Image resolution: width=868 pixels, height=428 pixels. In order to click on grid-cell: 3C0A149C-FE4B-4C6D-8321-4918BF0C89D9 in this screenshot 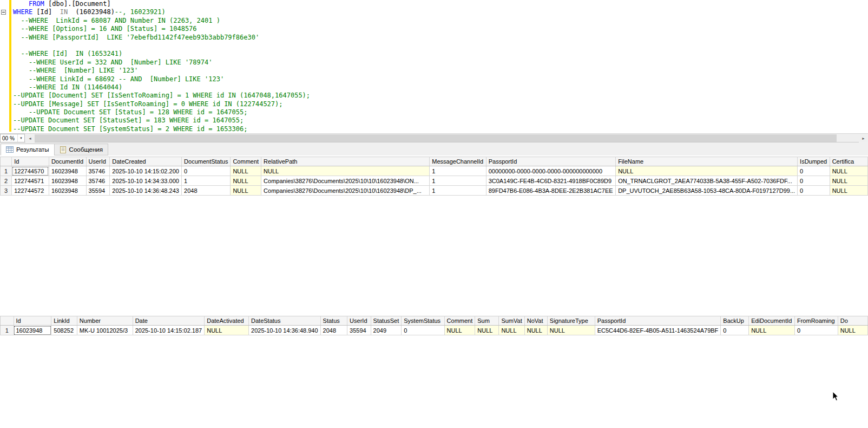, I will do `click(551, 181)`.